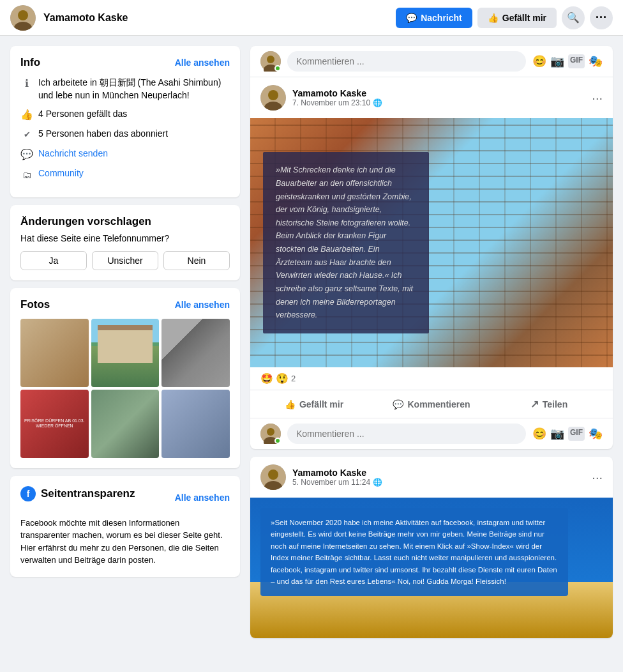 The width and height of the screenshot is (623, 672). Describe the element at coordinates (103, 134) in the screenshot. I see `info-subscribers: 5 Personen haben das abonniert` at that location.